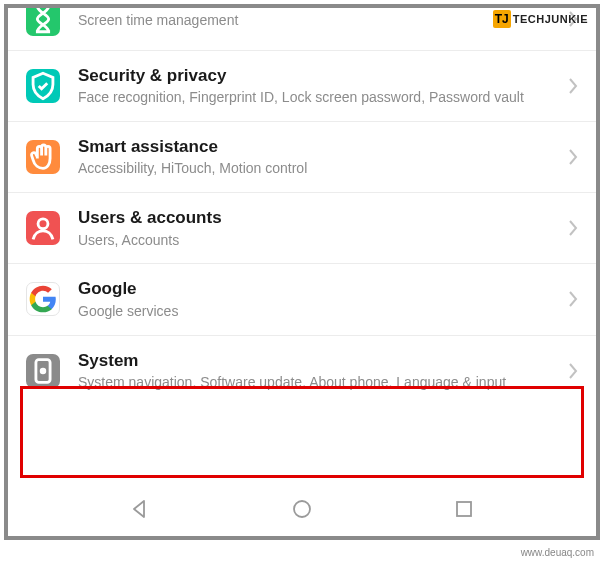  I want to click on row-subtitle: Face recognition, Fingerprint ID, Lock s…, so click(319, 98).